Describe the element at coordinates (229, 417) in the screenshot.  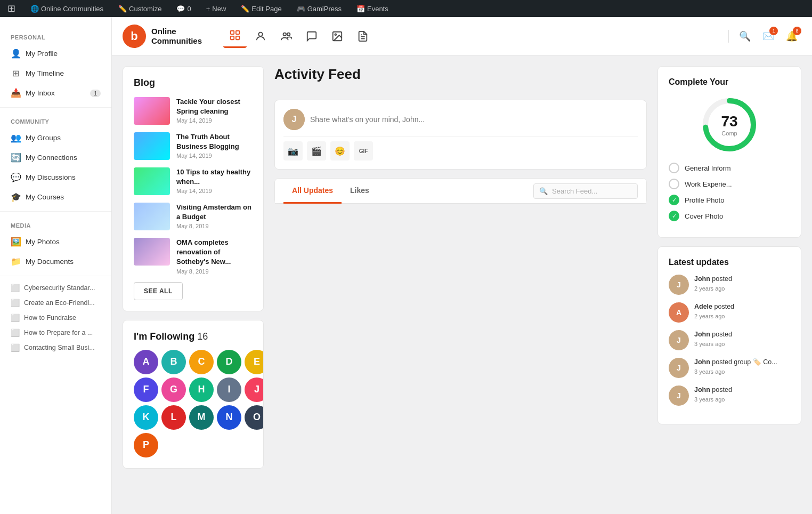
I see `following-avatar-14: N` at that location.